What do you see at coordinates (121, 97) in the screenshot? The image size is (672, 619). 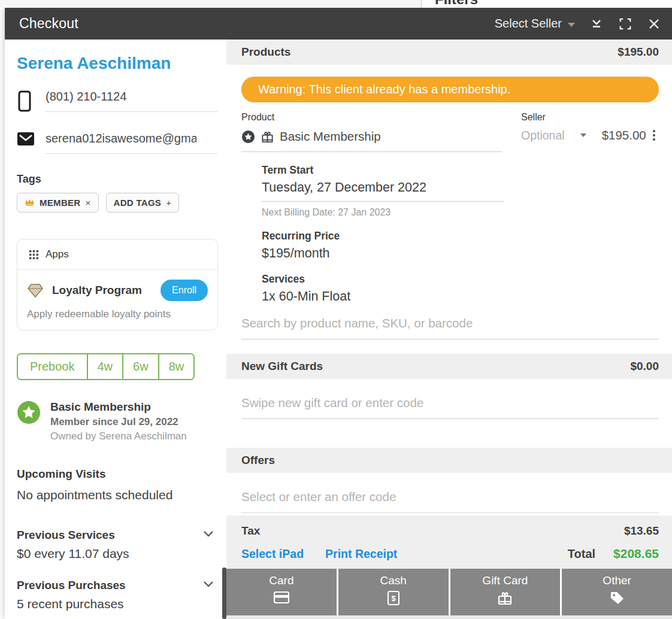 I see `phone-input` at bounding box center [121, 97].